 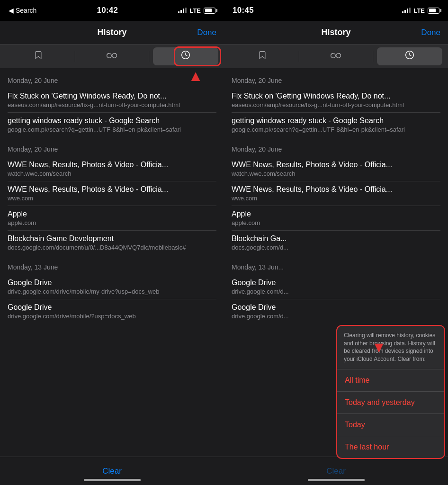 I want to click on lte-label-right: LTE, so click(x=419, y=10).